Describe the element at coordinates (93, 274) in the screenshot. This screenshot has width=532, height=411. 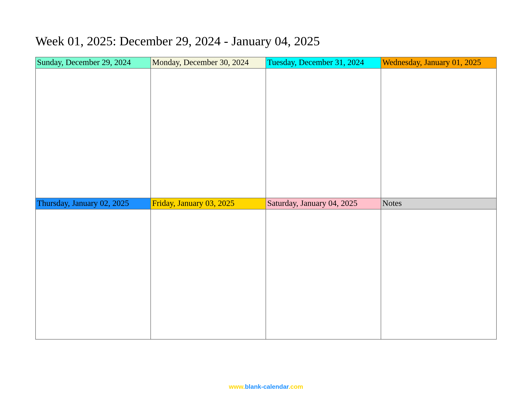
I see `day-cell-thursday` at that location.